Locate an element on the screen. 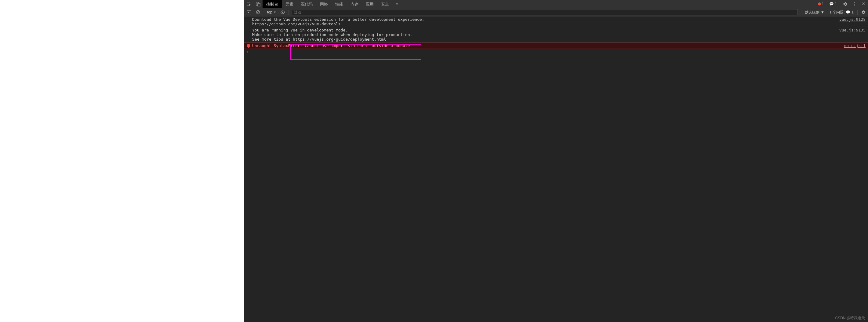  tab-application: 应用 is located at coordinates (370, 4).